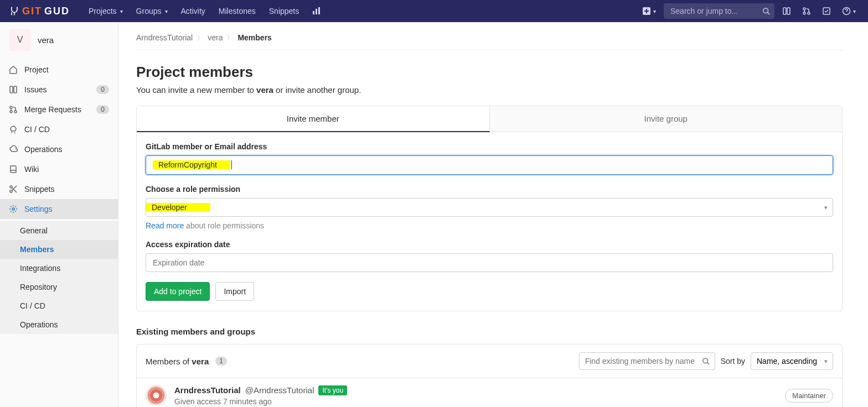  Describe the element at coordinates (59, 278) in the screenshot. I see `settings-submenu: General Members Integrations Repository …` at that location.